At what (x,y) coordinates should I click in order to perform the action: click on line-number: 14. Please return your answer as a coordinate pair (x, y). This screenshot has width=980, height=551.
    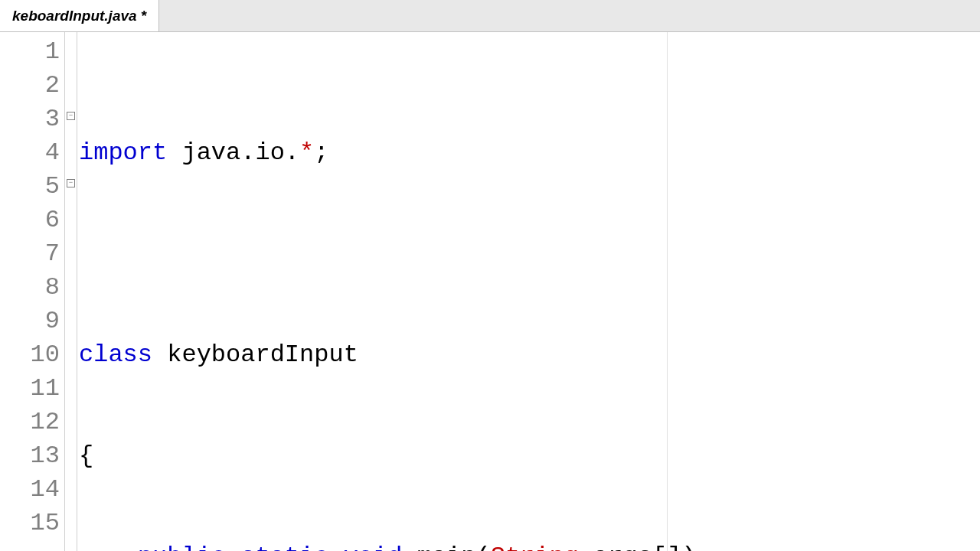
    Looking at the image, I should click on (30, 490).